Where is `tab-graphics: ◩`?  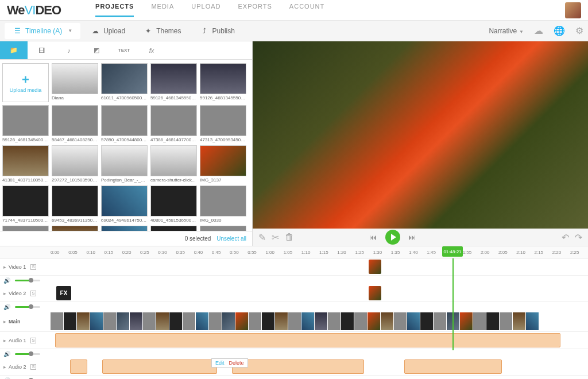
tab-graphics: ◩ is located at coordinates (96, 51).